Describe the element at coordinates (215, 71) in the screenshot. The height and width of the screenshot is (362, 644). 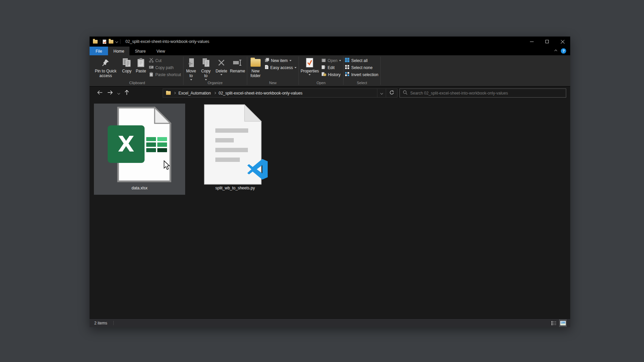
I see `ribbon-group-organize: Move to Copy to Delete` at that location.